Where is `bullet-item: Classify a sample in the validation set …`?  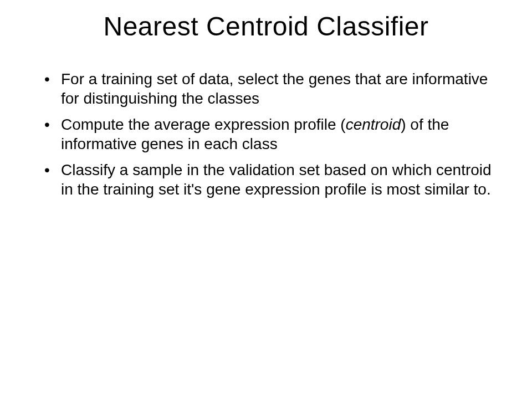
bullet-item: Classify a sample in the validation set … is located at coordinates (274, 180).